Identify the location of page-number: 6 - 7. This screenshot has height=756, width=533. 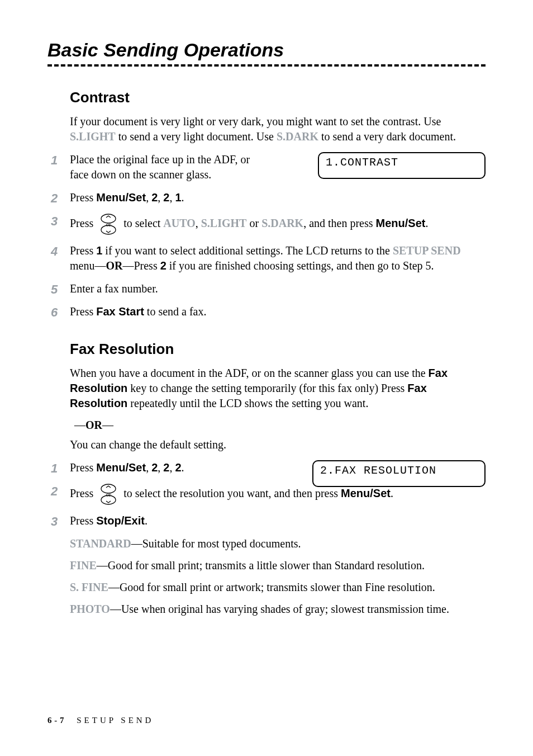
(56, 720).